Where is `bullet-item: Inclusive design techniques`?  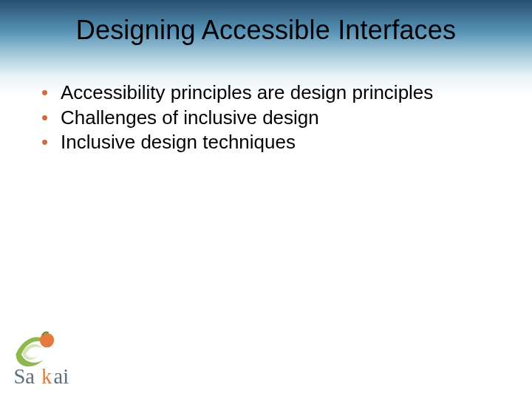 bullet-item: Inclusive design techniques is located at coordinates (264, 143).